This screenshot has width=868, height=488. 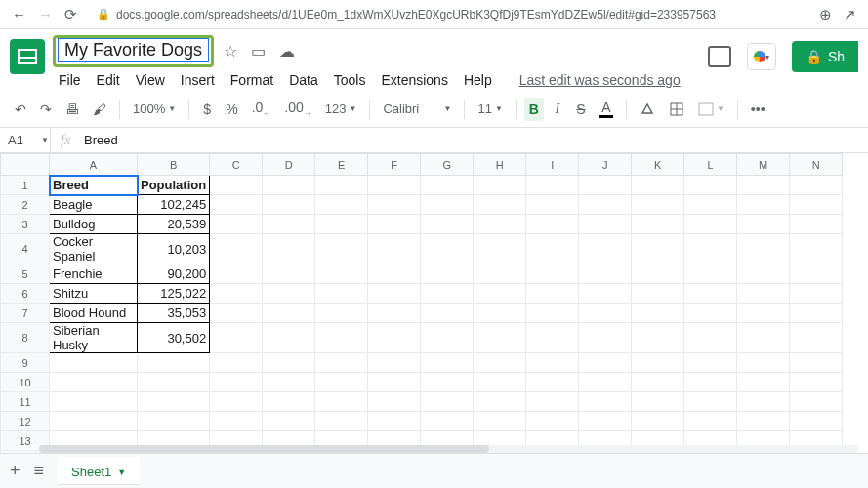 I want to click on cell: Siberian Husky, so click(x=94, y=338).